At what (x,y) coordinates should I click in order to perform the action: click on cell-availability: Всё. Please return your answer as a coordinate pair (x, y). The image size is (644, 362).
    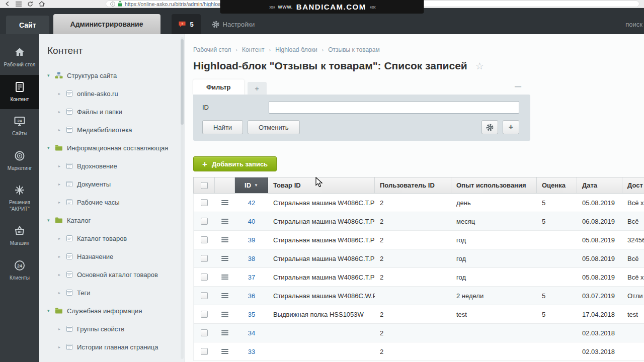
    Looking at the image, I should click on (633, 258).